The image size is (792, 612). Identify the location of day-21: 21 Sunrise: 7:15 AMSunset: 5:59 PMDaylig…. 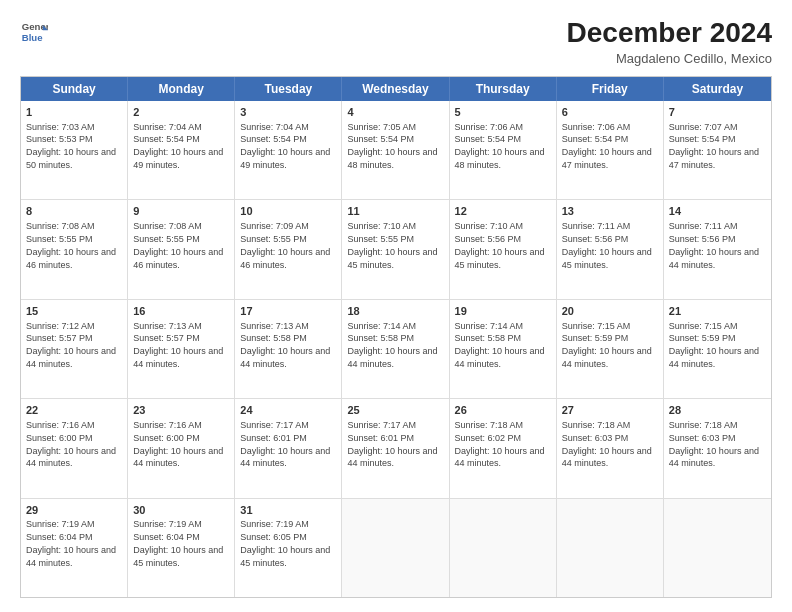
(718, 349).